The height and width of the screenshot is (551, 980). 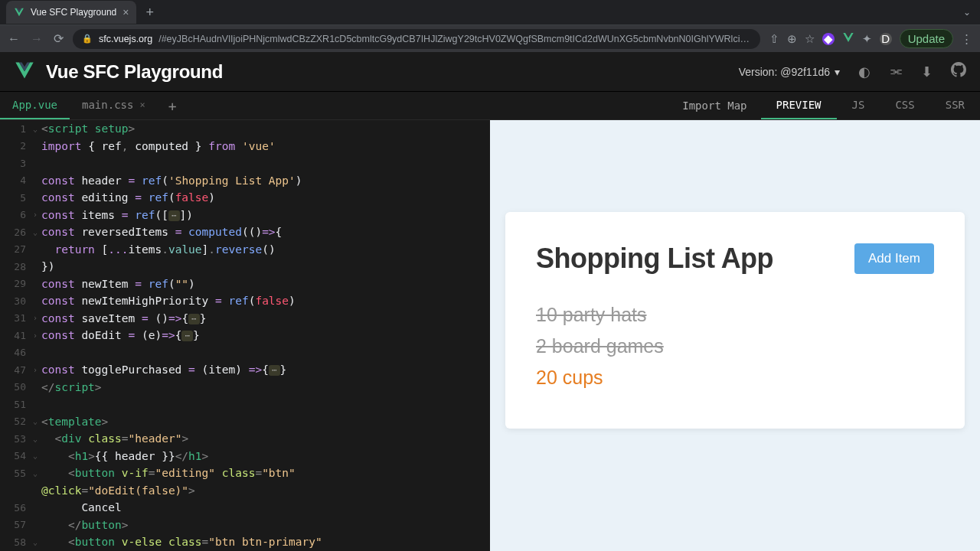 What do you see at coordinates (896, 72) in the screenshot?
I see `share-link-icon: ⫘` at bounding box center [896, 72].